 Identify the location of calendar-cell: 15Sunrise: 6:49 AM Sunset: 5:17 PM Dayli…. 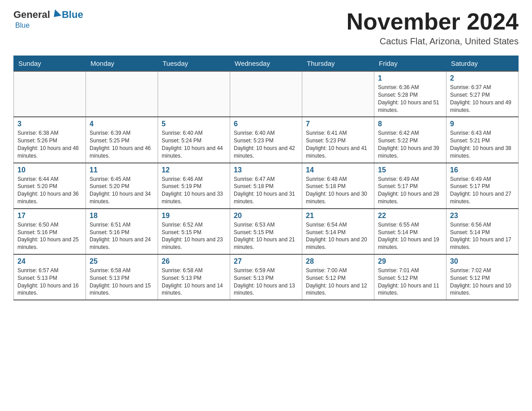
(410, 186).